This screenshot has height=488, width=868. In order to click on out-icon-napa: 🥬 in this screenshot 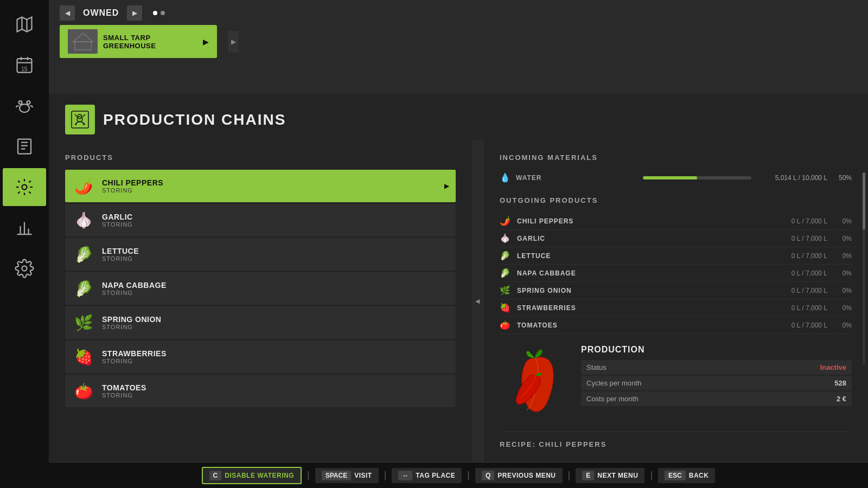, I will do `click(506, 273)`.